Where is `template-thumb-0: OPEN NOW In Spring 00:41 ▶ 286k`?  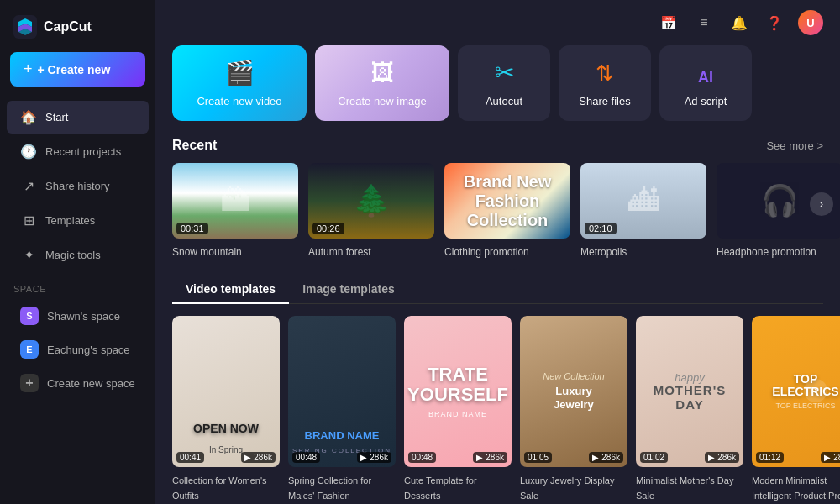 template-thumb-0: OPEN NOW In Spring 00:41 ▶ 286k is located at coordinates (226, 391).